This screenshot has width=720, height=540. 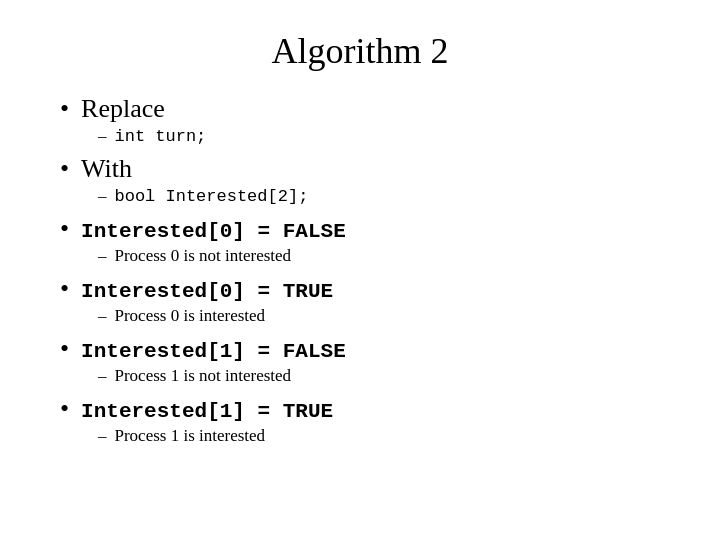 I want to click on bullet-int0-true: • Interested[0] = TRUE, so click(x=360, y=289).